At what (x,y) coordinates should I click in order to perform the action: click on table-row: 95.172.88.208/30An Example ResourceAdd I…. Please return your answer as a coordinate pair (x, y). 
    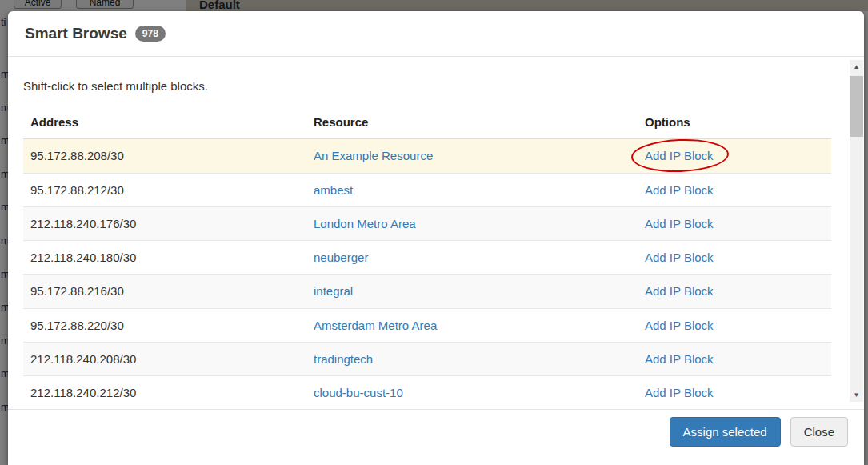
    Looking at the image, I should click on (427, 156).